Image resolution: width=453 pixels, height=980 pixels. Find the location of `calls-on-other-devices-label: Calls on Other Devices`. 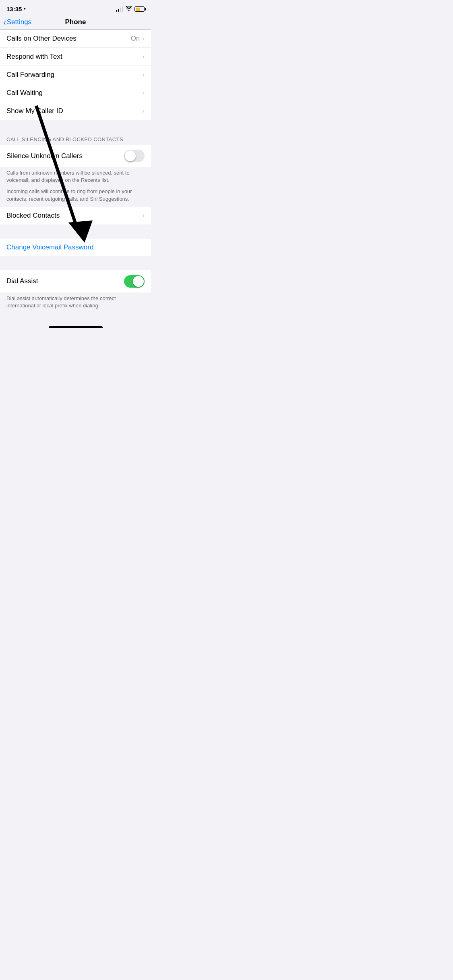

calls-on-other-devices-label: Calls on Other Devices is located at coordinates (68, 39).